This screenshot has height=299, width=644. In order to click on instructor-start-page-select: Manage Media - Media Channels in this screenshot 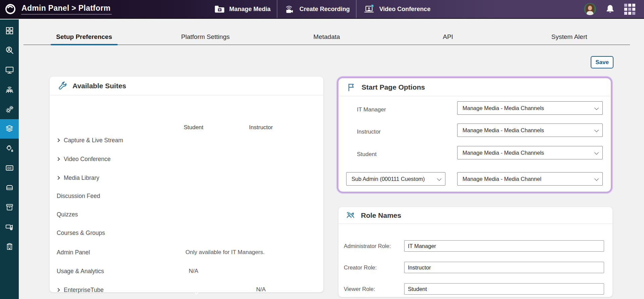, I will do `click(530, 130)`.